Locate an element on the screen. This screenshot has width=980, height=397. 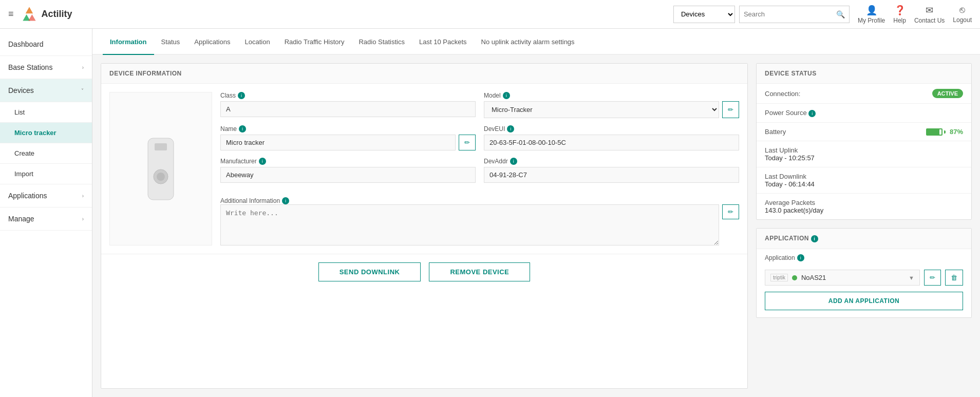
sidebar-item-list: List is located at coordinates (46, 112).